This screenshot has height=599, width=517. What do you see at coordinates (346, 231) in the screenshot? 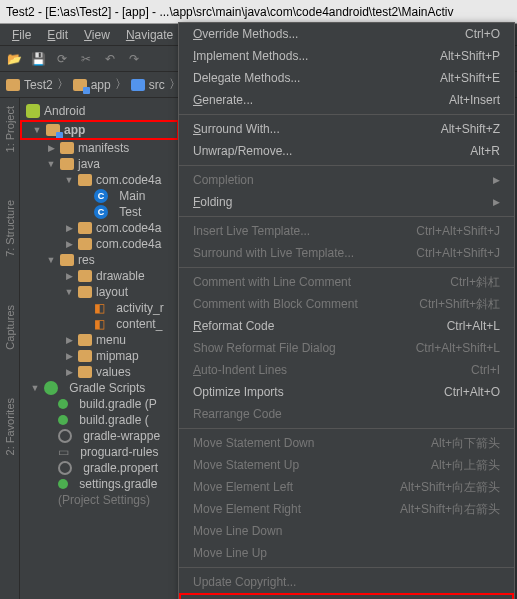
I see `menu-item-11: Insert Live Template...Ctrl+Alt+Shift+J` at bounding box center [346, 231].